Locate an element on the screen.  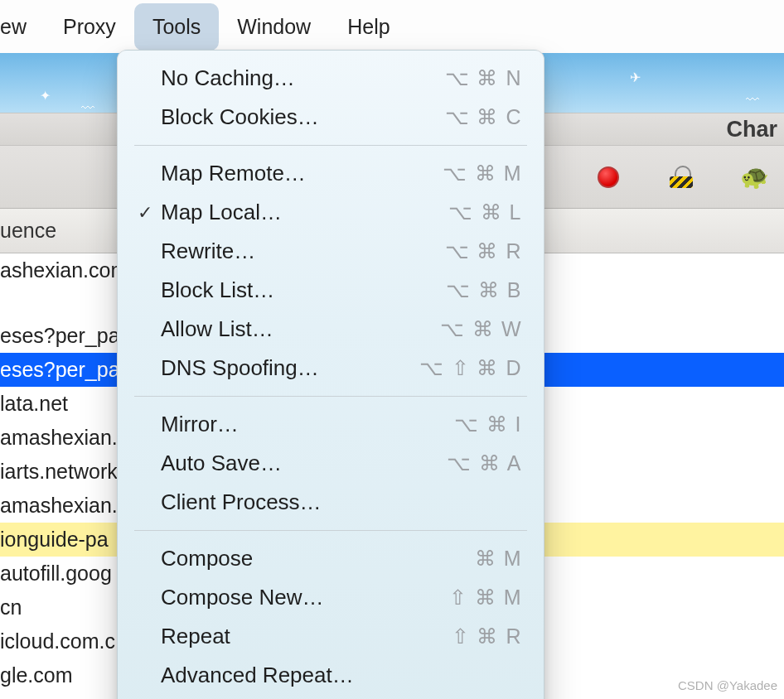
ssl-lock-icon is located at coordinates (681, 177).